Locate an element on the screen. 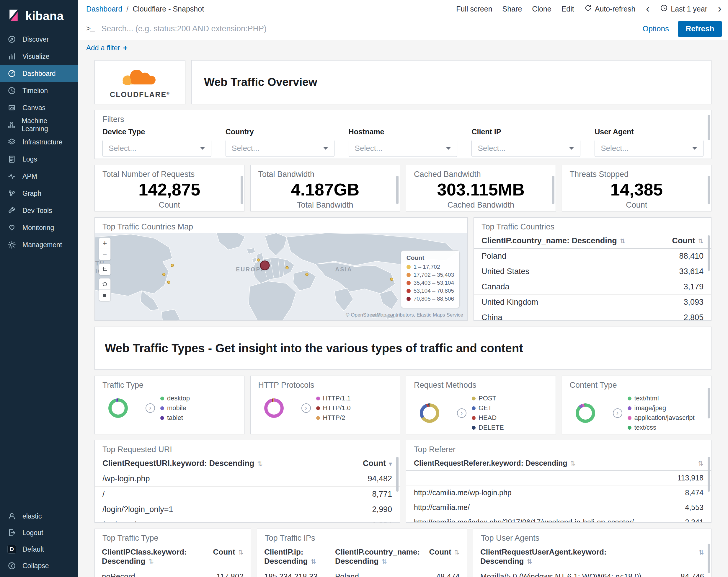 This screenshot has height=577, width=728. http-protocols-donut-chart is located at coordinates (274, 408).